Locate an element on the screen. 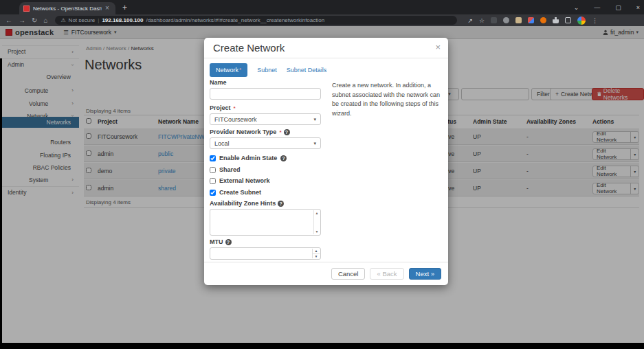  modal-help-text: Create a new network. In addition, a sub… is located at coordinates (386, 100).